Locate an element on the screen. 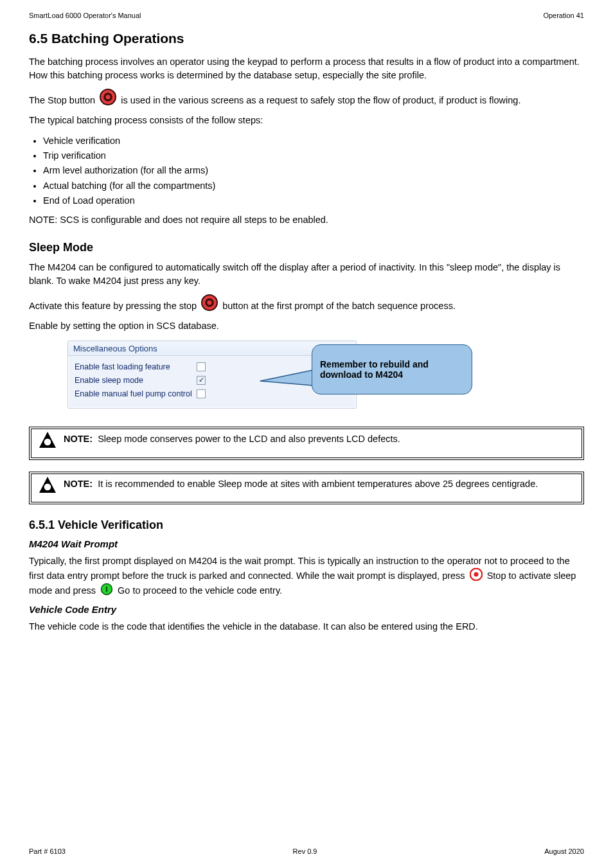  enable-text: Enable by setting the option in SCS data… is located at coordinates (306, 326).